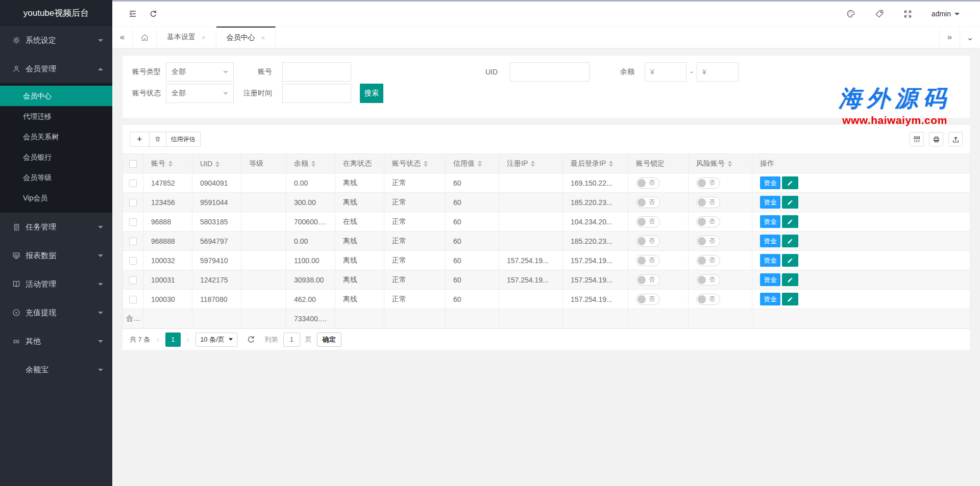 The height and width of the screenshot is (486, 980). What do you see at coordinates (56, 341) in the screenshot?
I see `sidebar-item-other: ∞其他` at bounding box center [56, 341].